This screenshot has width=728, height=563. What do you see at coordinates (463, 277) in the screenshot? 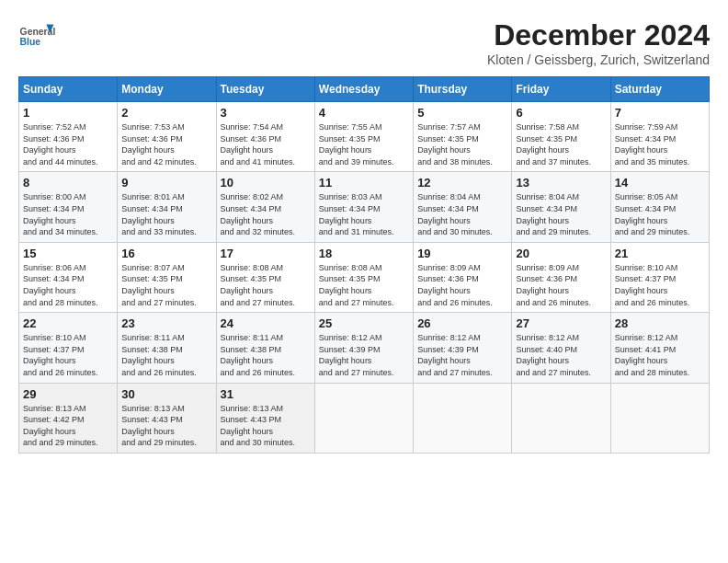
I see `calendar-cell: 19Sunrise: 8:09 AMSunset: 4:36 PMDayligh…` at bounding box center [463, 277].